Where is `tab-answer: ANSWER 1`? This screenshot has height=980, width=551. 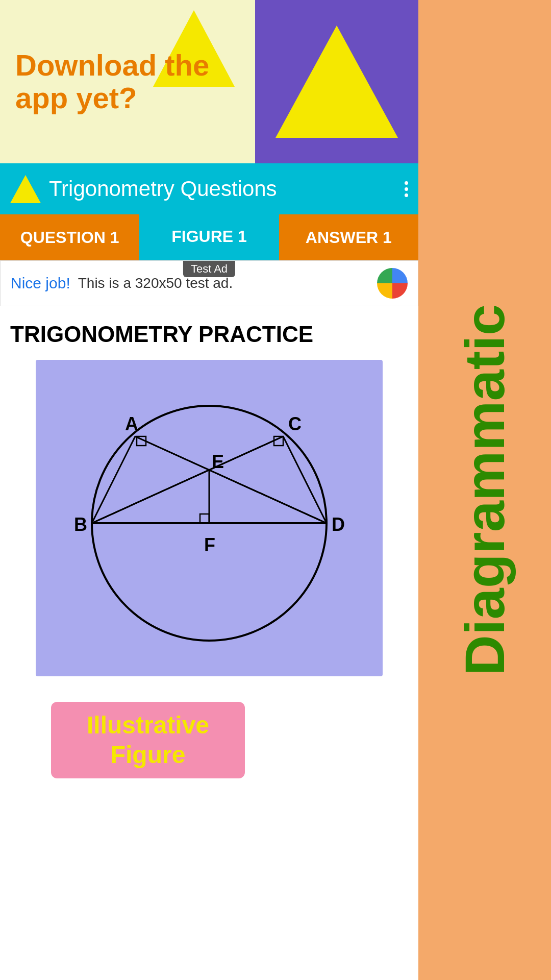
tab-answer: ANSWER 1 is located at coordinates (349, 237).